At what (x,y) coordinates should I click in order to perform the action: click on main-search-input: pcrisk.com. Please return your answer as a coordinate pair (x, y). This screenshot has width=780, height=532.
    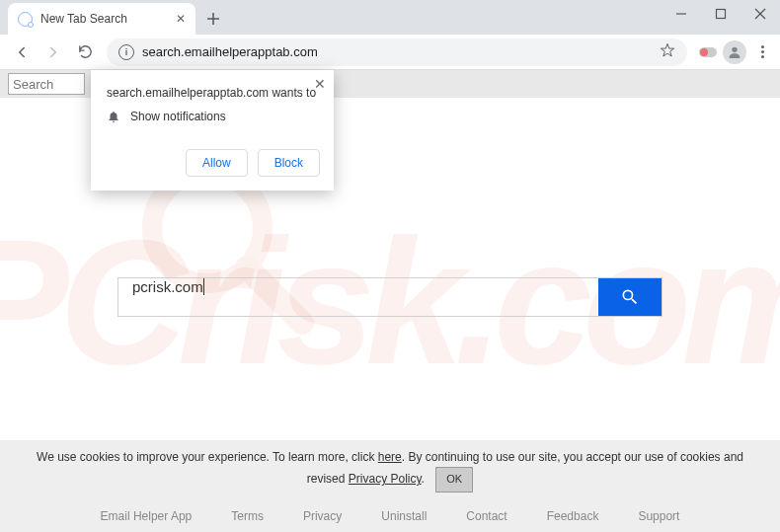
    Looking at the image, I should click on (358, 297).